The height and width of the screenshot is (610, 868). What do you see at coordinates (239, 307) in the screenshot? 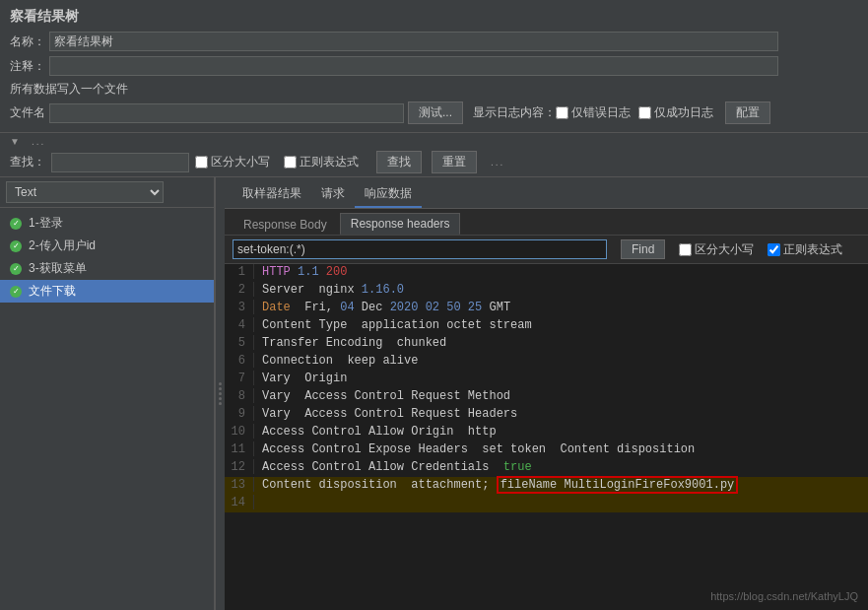
I see `line-num-3: 3` at bounding box center [239, 307].